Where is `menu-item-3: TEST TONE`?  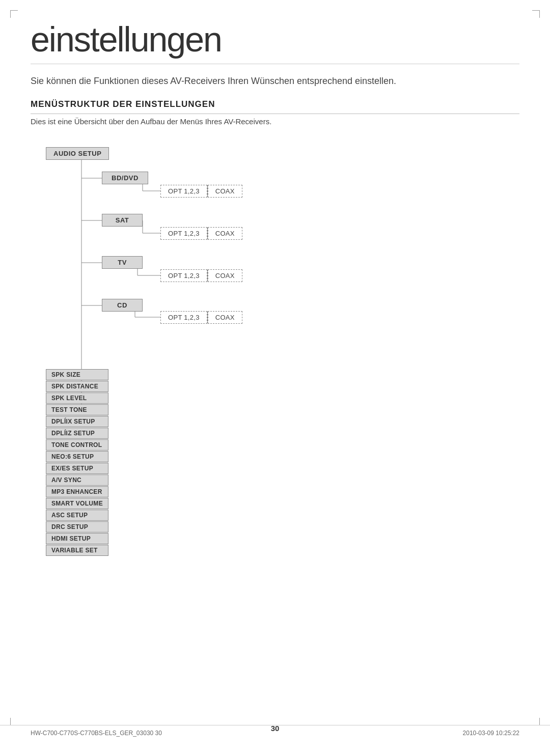
menu-item-3: TEST TONE is located at coordinates (77, 410).